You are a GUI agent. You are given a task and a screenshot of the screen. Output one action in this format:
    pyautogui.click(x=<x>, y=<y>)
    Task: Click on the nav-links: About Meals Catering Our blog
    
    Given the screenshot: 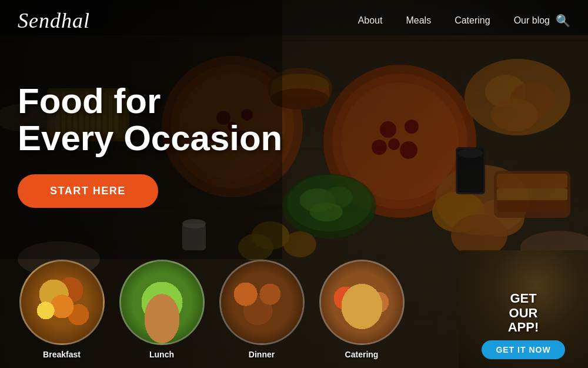 What is the action you would take?
    pyautogui.click(x=454, y=21)
    